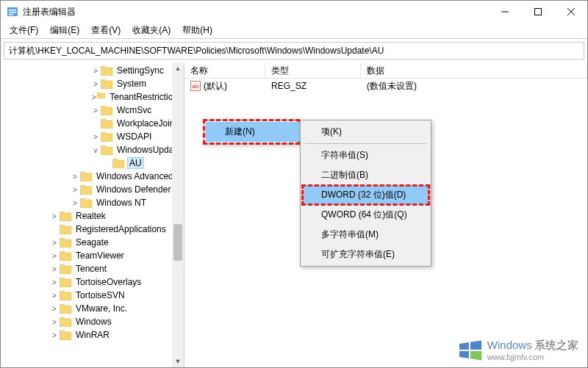 The width and height of the screenshot is (588, 368). I want to click on scroll-thumb, so click(178, 242).